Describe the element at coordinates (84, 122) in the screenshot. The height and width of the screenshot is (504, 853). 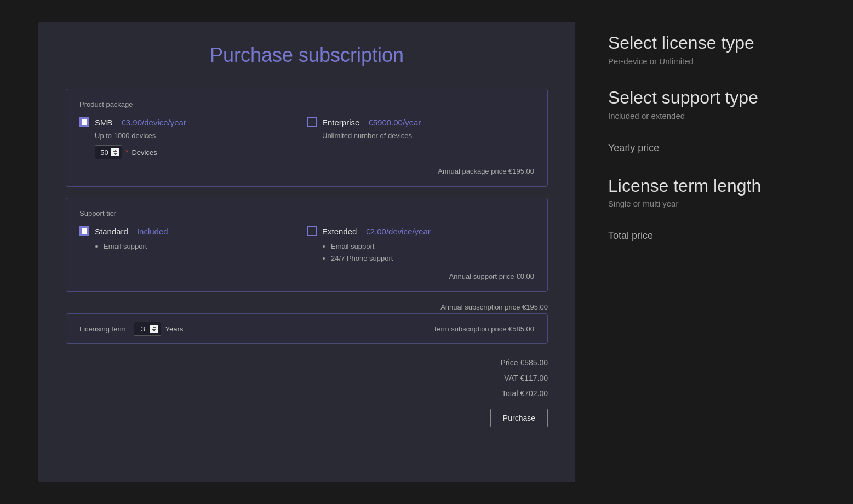
I see `smb-radio` at that location.